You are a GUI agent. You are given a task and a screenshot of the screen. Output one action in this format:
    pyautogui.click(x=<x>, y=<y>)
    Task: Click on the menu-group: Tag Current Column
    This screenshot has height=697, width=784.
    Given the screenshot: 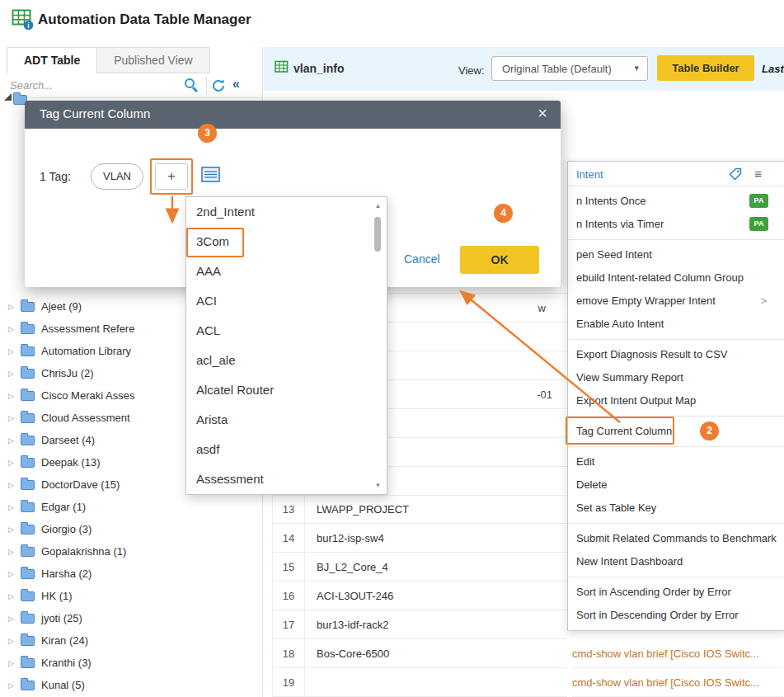 What is the action you would take?
    pyautogui.click(x=676, y=431)
    